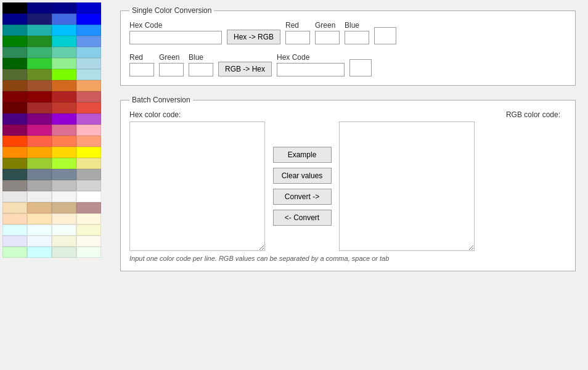 Image resolution: width=588 pixels, height=370 pixels. I want to click on convert-left-button: <- Convert, so click(302, 218).